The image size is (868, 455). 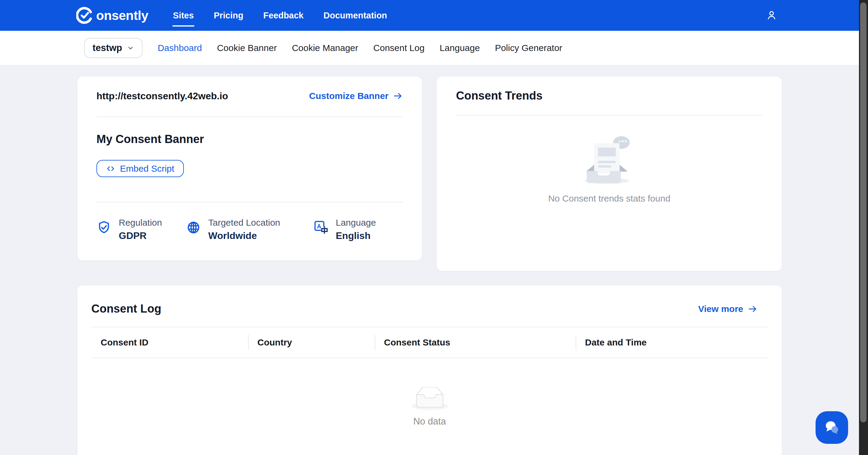 I want to click on meta-regulation: Regulation GDPR, so click(x=141, y=229).